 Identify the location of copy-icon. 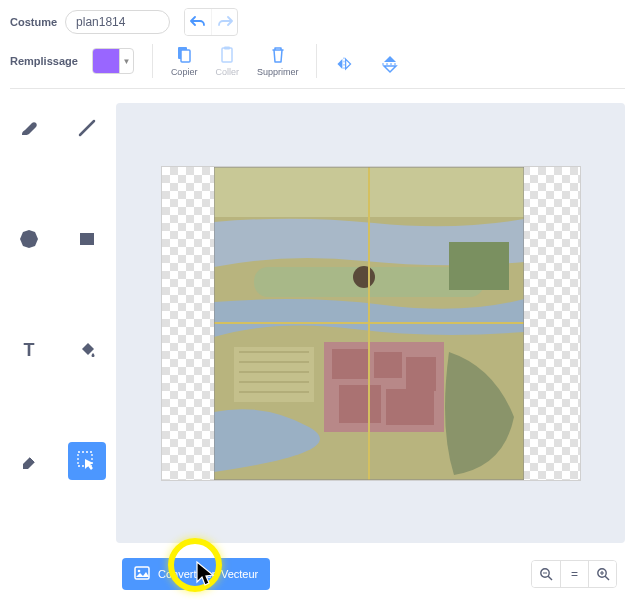
(184, 55).